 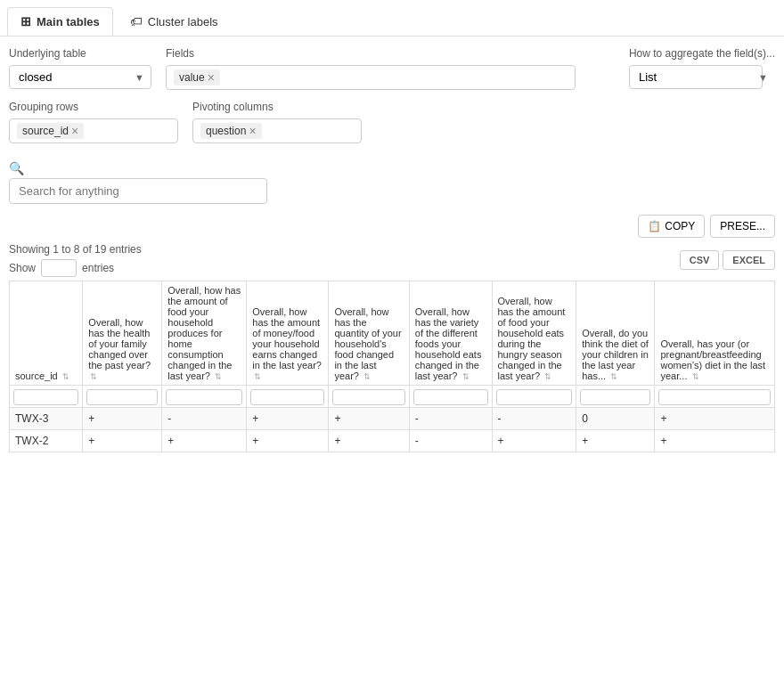 I want to click on table-row: TWX-3+-++--0+, so click(x=392, y=419).